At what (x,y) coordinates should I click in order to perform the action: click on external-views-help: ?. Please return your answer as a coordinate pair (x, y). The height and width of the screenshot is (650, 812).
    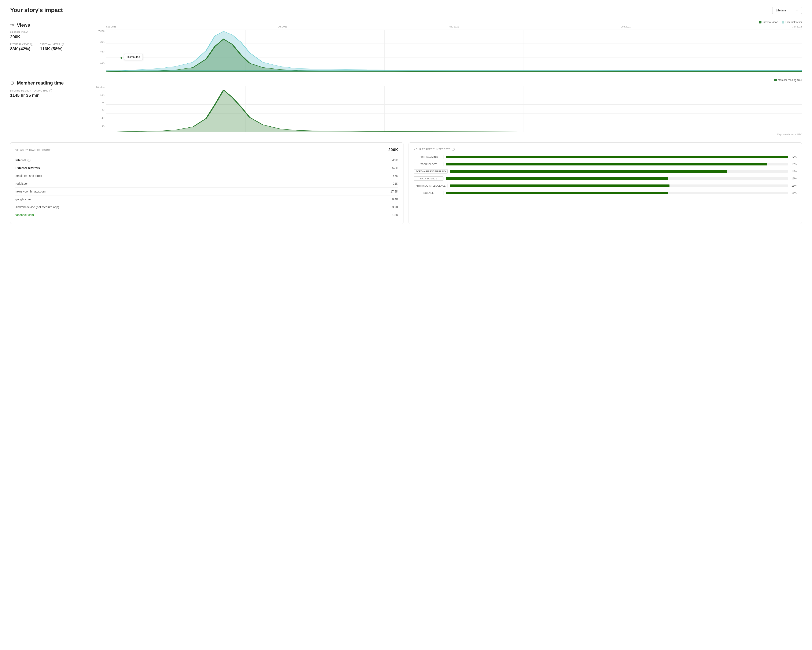
    Looking at the image, I should click on (63, 44).